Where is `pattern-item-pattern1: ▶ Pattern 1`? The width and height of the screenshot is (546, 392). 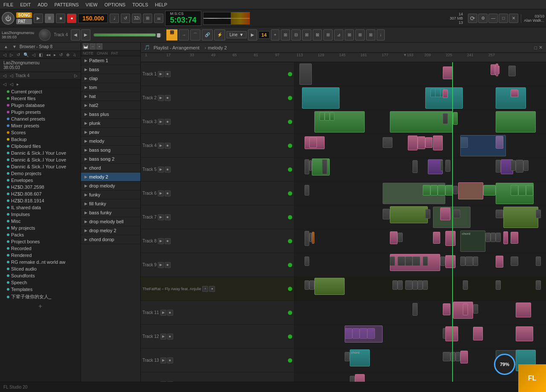
pattern-item-pattern1: ▶ Pattern 1 is located at coordinates (111, 61).